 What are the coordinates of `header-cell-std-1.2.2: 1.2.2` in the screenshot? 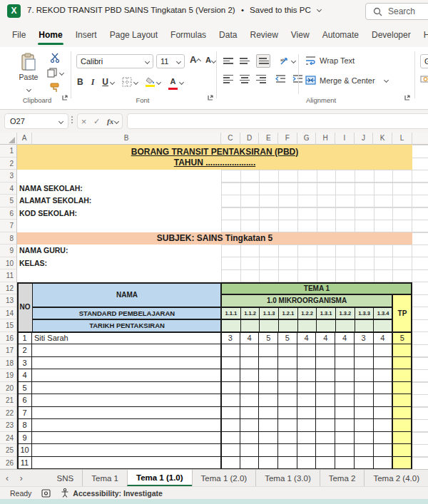 It's located at (307, 314).